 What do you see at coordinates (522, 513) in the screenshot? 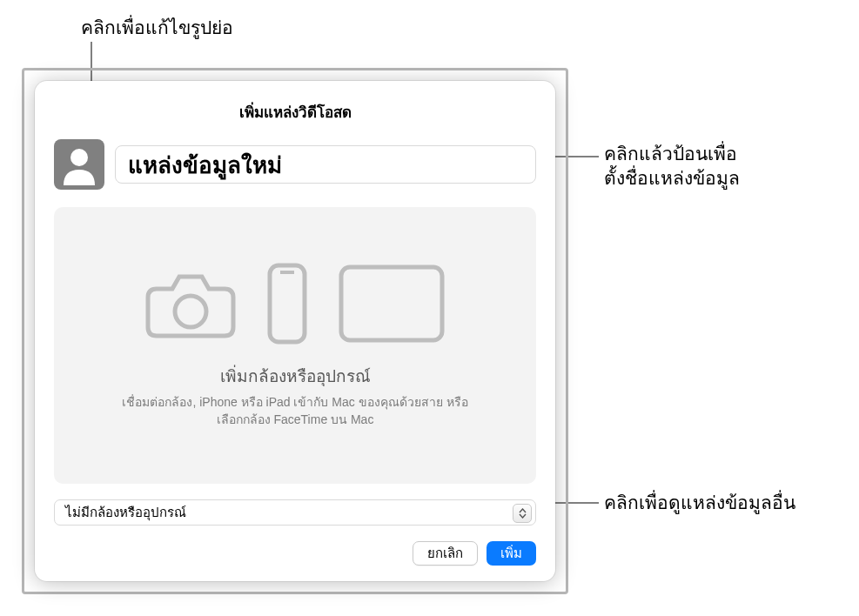
I see `chevron-up-down-icon` at bounding box center [522, 513].